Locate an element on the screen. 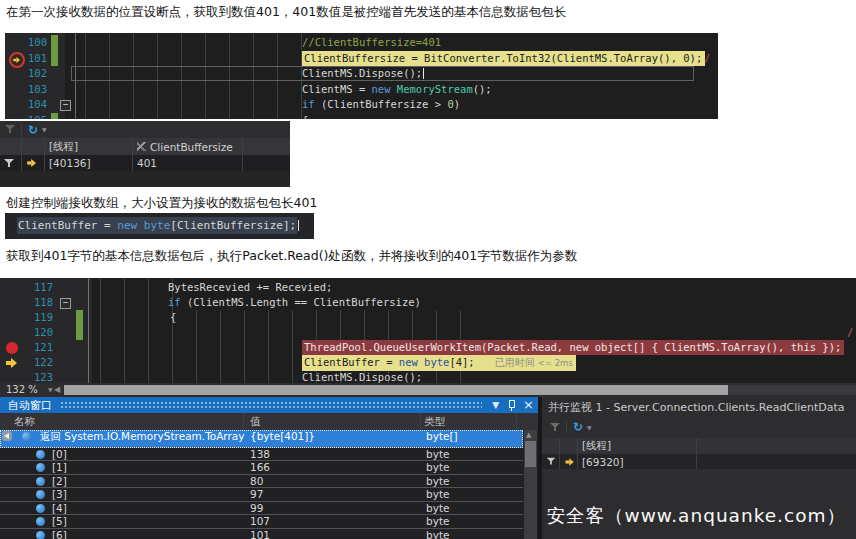 Image resolution: width=856 pixels, height=539 pixels. scroll-up-arrow-icon: ▲ is located at coordinates (528, 435).